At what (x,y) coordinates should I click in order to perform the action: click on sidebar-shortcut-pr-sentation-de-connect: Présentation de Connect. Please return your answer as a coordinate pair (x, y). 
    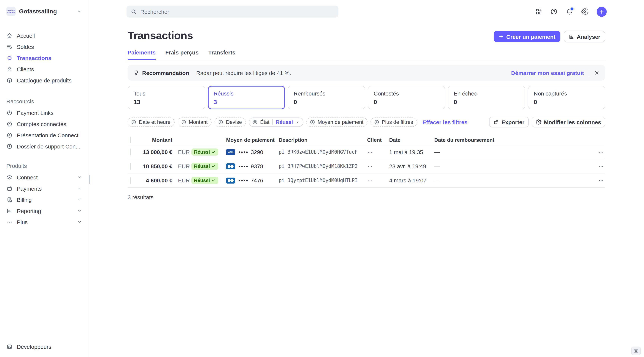
    Looking at the image, I should click on (44, 135).